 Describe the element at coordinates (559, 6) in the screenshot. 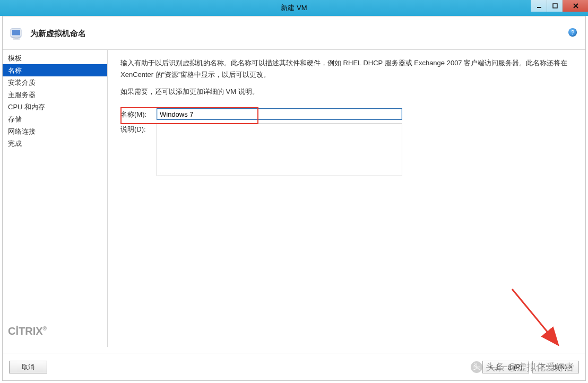

I see `window-controls` at that location.